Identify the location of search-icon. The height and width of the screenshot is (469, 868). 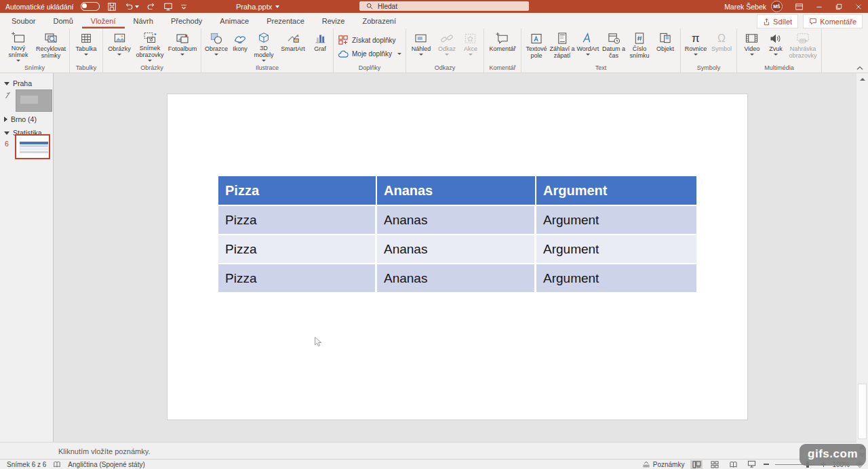
(370, 6).